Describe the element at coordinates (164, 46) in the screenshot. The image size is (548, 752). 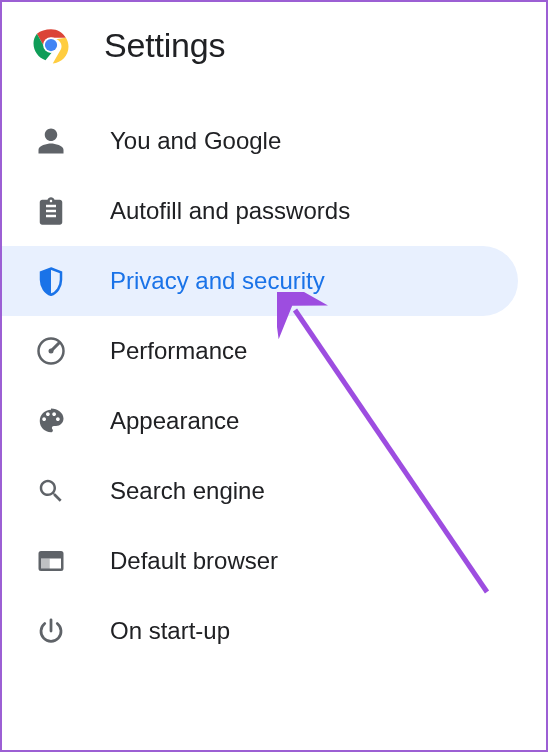
I see `page-title: Settings` at that location.